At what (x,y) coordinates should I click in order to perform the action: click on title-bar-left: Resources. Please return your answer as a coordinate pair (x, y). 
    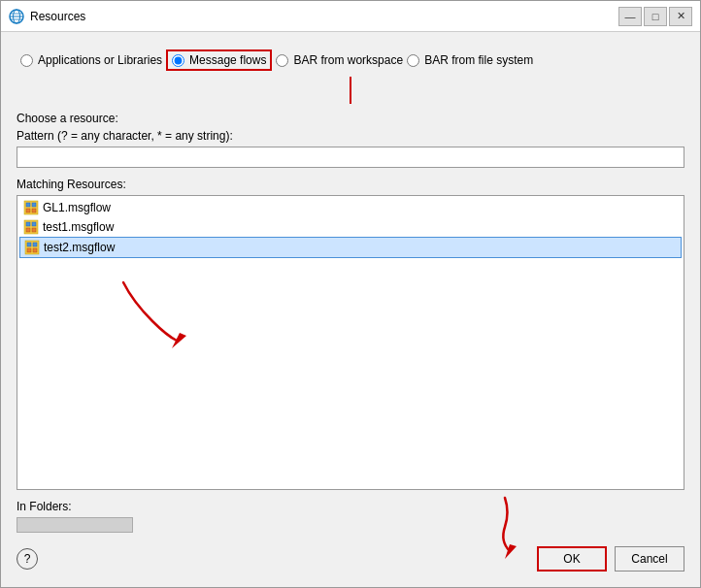
    Looking at the image, I should click on (47, 16).